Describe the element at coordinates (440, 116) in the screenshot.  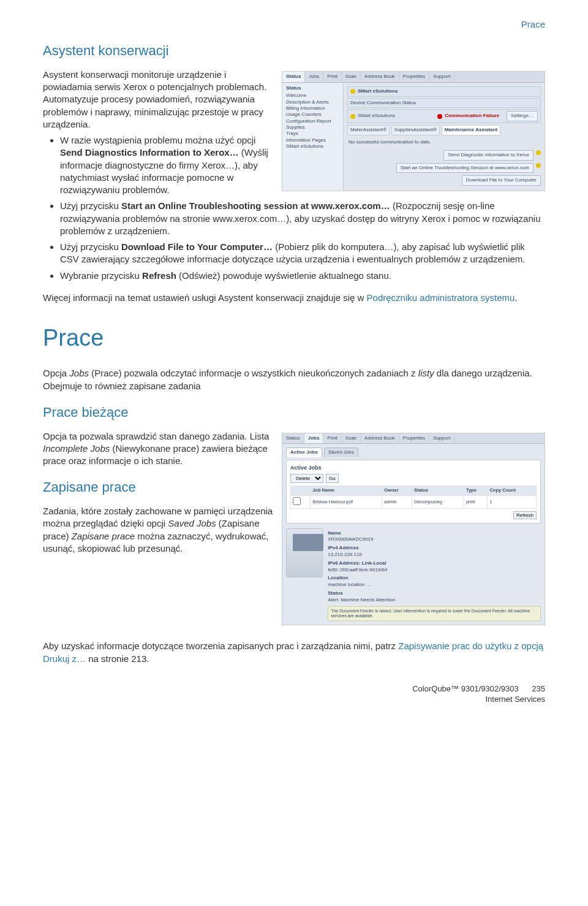
I see `alert-icon` at that location.